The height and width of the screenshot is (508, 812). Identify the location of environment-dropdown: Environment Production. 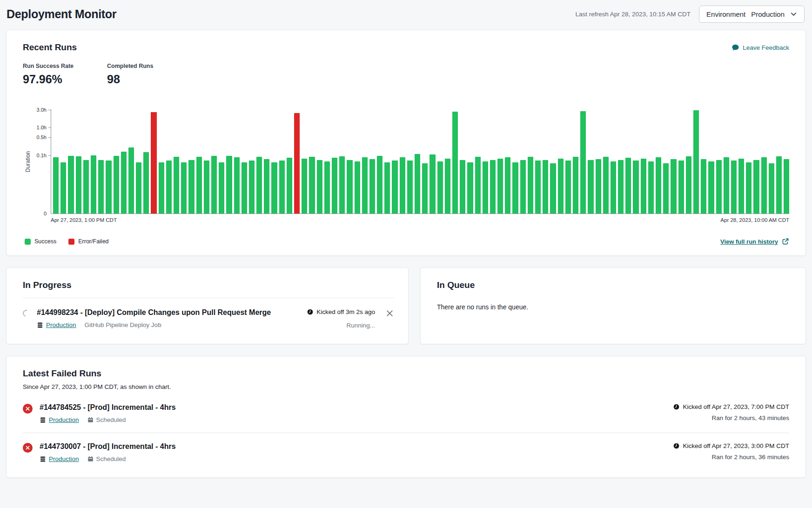
(752, 14).